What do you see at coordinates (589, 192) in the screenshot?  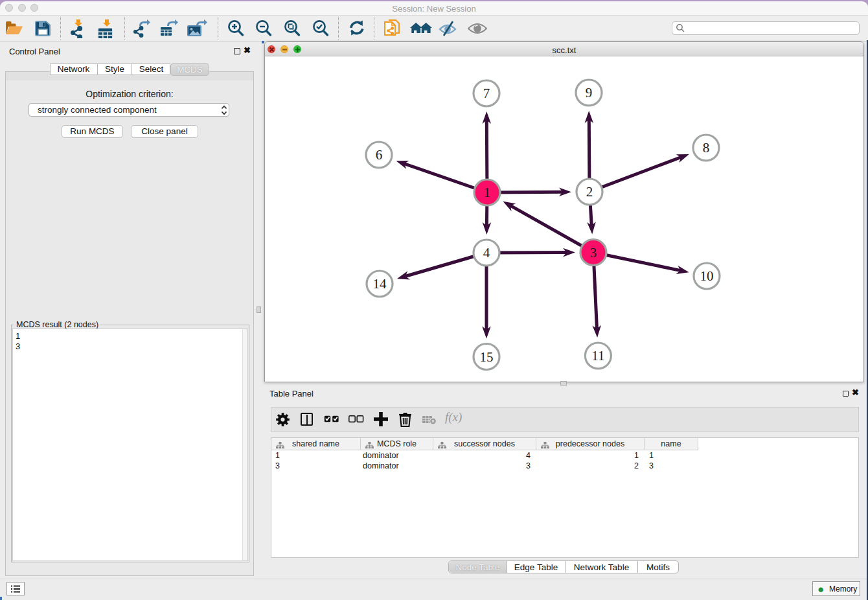 I see `svg-text: 2` at bounding box center [589, 192].